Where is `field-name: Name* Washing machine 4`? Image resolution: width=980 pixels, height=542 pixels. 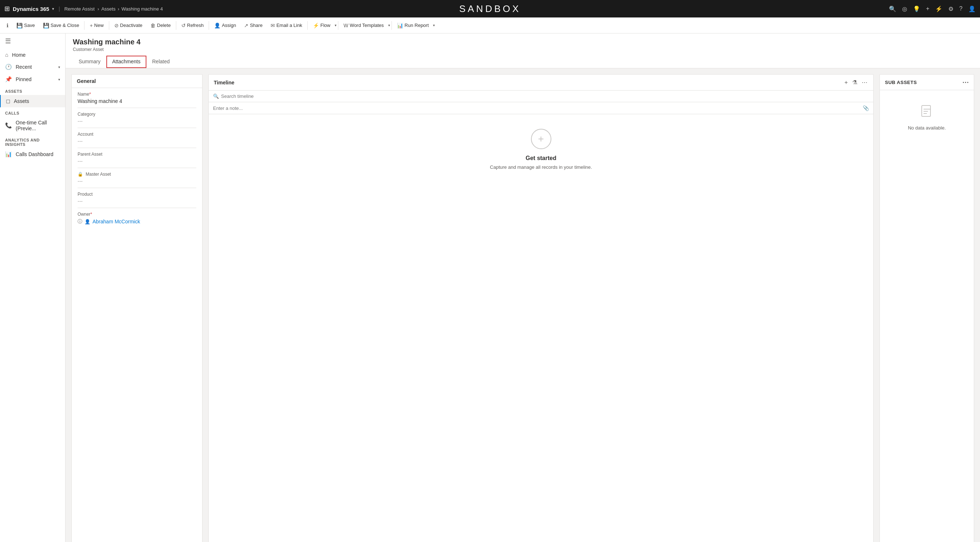
field-name: Name* Washing machine 4 is located at coordinates (137, 98).